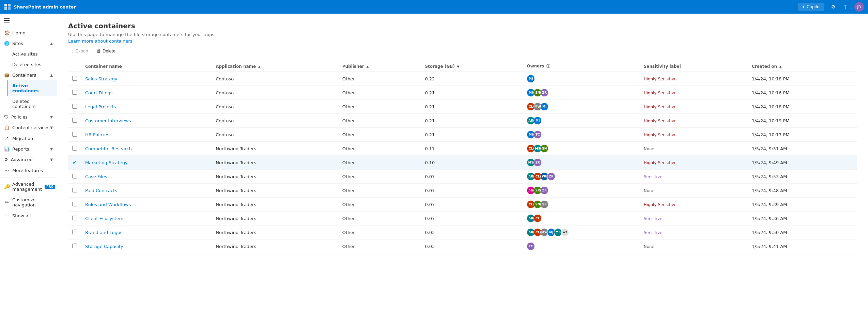  I want to click on sidebar-item-deleted-sites: Deleted sites, so click(32, 65).